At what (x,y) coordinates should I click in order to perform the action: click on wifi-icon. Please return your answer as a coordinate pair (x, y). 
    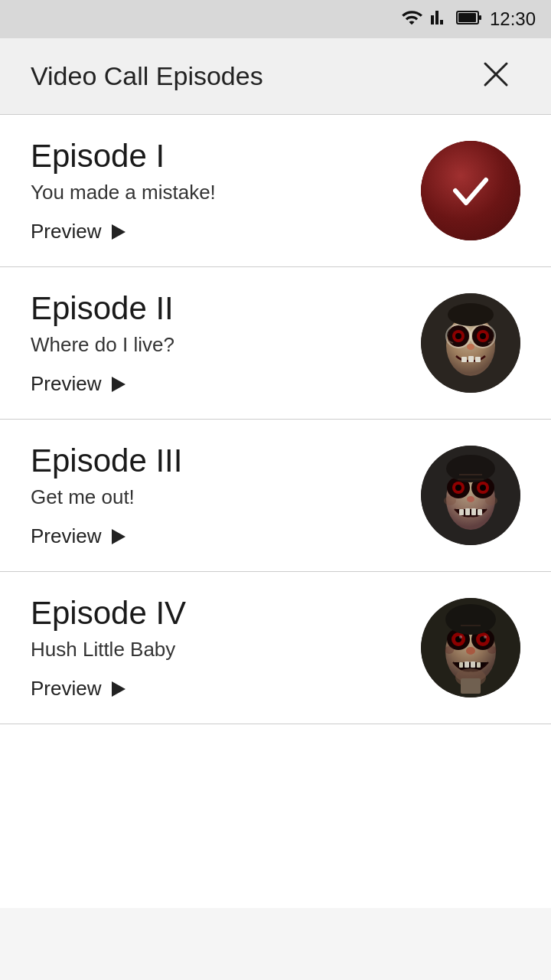
    Looking at the image, I should click on (412, 19).